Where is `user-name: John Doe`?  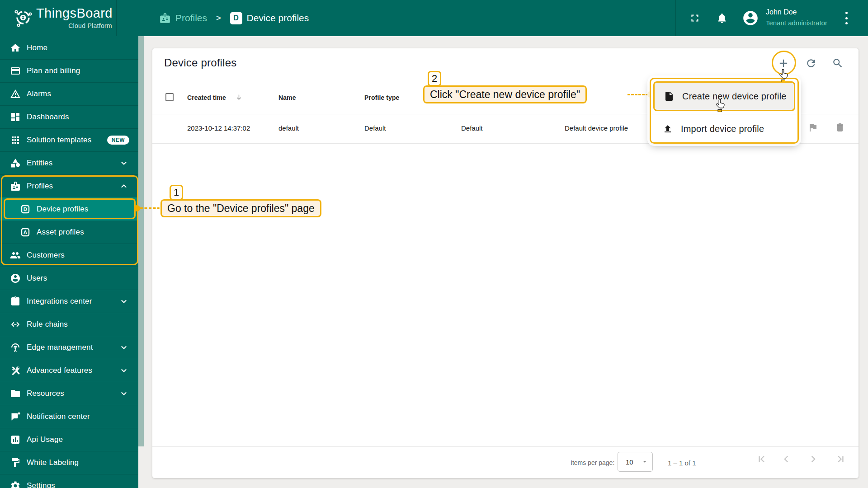 user-name: John Doe is located at coordinates (781, 12).